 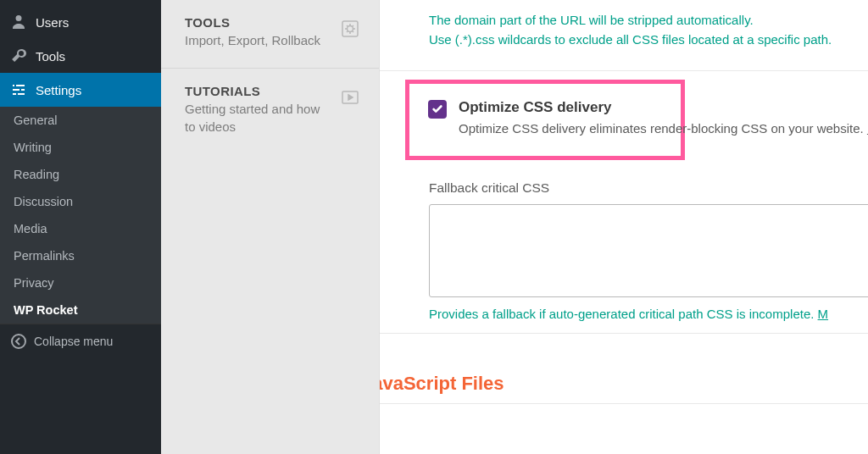 I want to click on wr-tools-sub: Import, Export, Rollback, so click(x=258, y=41).